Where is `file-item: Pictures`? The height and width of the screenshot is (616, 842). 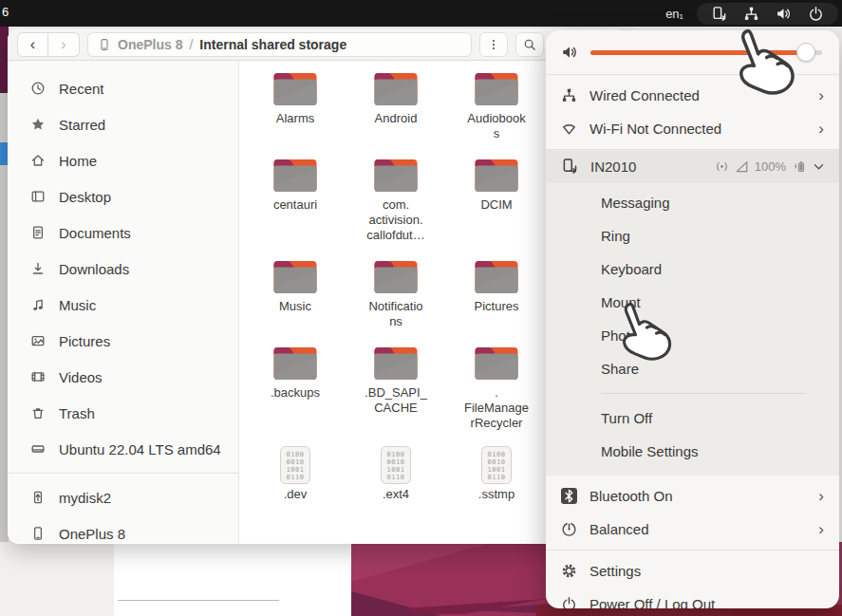
file-item: Pictures is located at coordinates (496, 294).